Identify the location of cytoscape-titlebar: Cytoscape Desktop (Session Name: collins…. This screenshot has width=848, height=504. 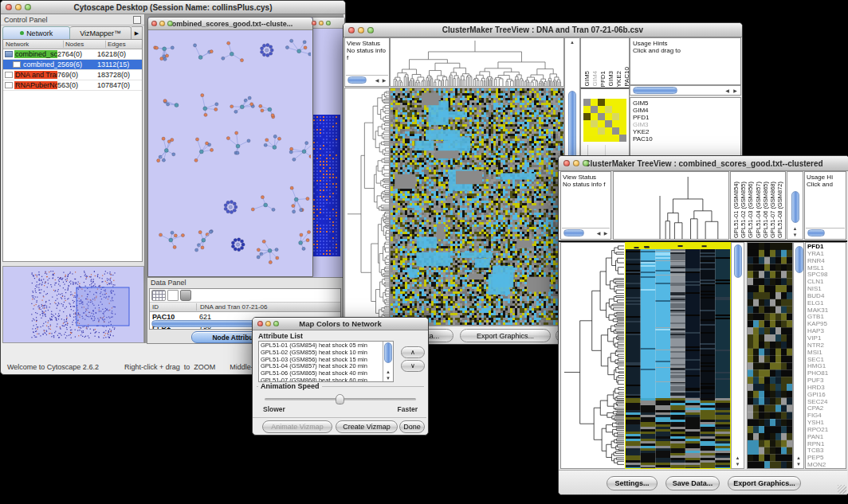
(173, 8).